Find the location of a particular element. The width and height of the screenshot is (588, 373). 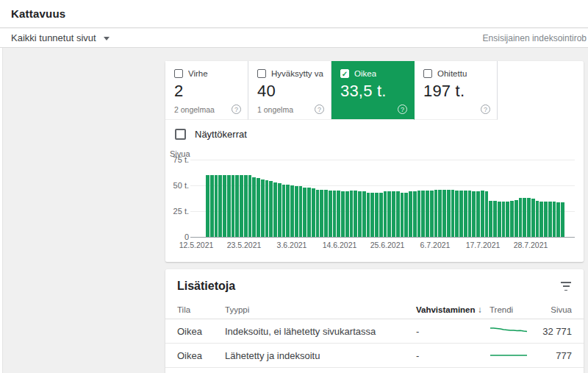

table-row: Oikea Indeksoitu, ei lähetetty sivukarta… is located at coordinates (375, 331).